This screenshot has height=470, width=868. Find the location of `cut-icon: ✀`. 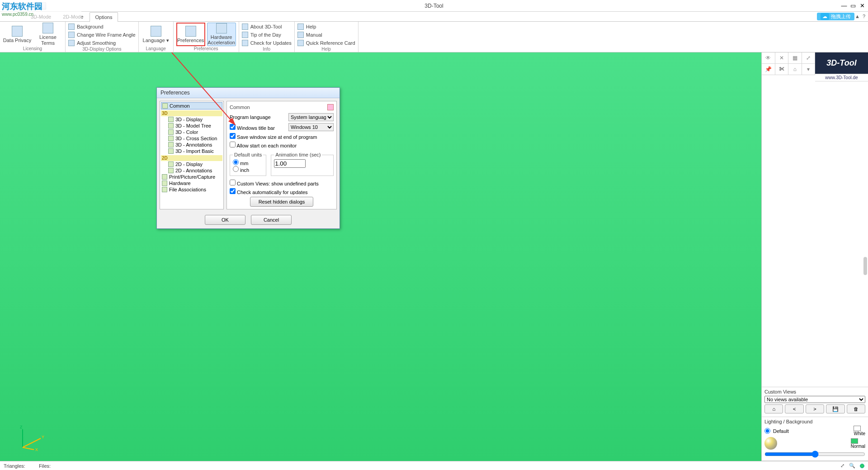

cut-icon: ✀ is located at coordinates (782, 69).